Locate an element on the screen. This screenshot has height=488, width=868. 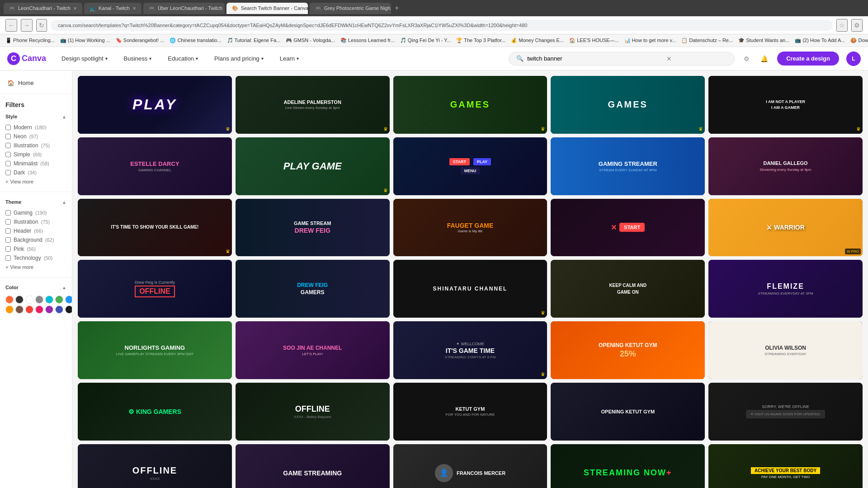
theme-header: Header (66) is located at coordinates (36, 231).